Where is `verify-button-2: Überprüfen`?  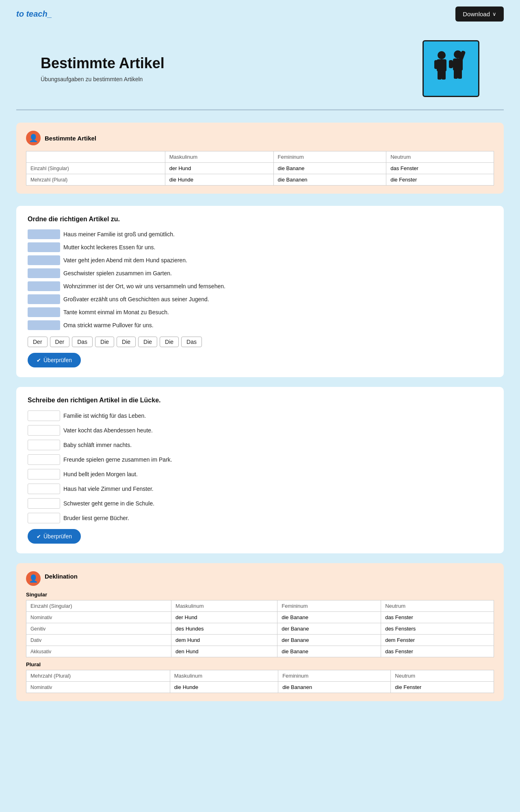
verify-button-2: Überprüfen is located at coordinates (54, 536).